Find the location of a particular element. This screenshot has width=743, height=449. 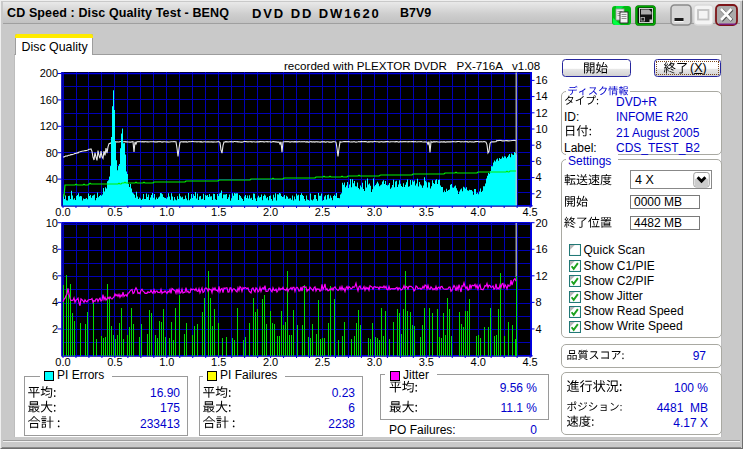

svg-text: 200 is located at coordinates (49, 73).